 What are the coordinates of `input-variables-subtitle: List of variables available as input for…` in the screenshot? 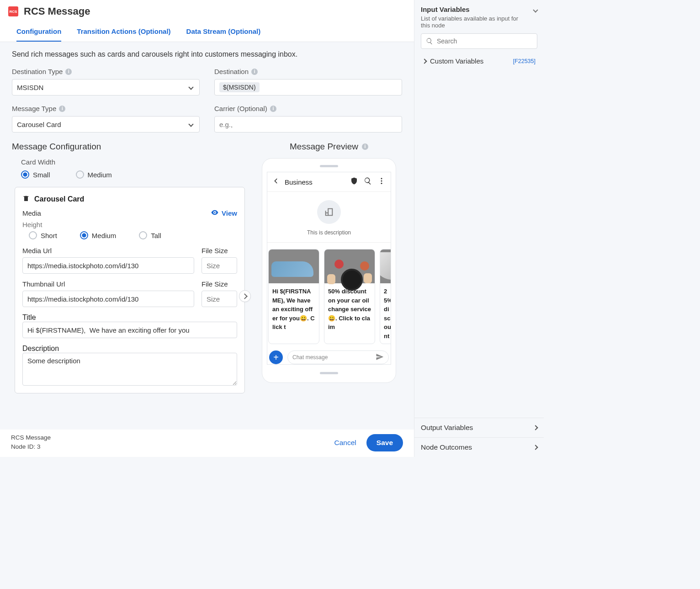 It's located at (471, 22).